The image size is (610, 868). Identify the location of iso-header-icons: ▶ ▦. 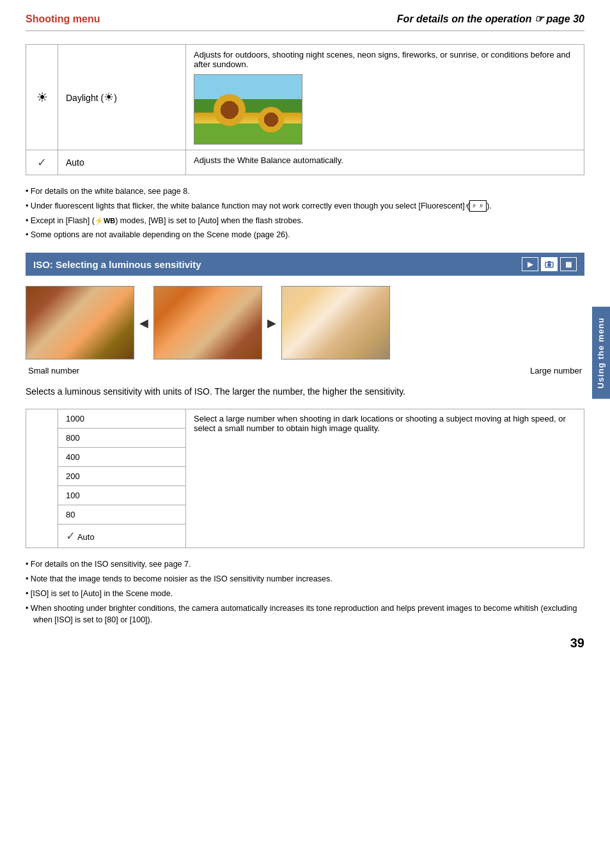
(549, 264).